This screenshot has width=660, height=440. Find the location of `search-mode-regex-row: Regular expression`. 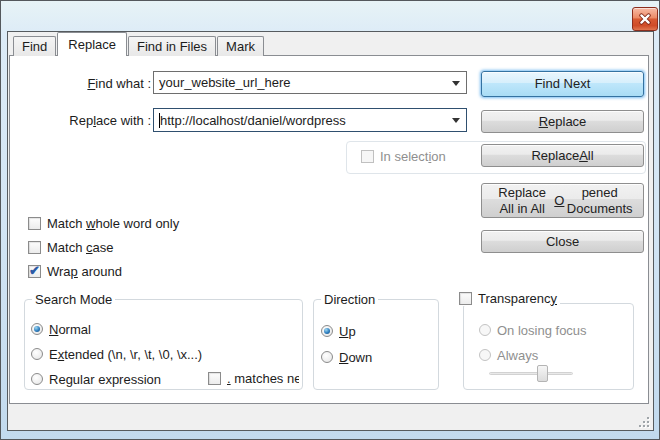

search-mode-regex-row: Regular expression is located at coordinates (96, 379).